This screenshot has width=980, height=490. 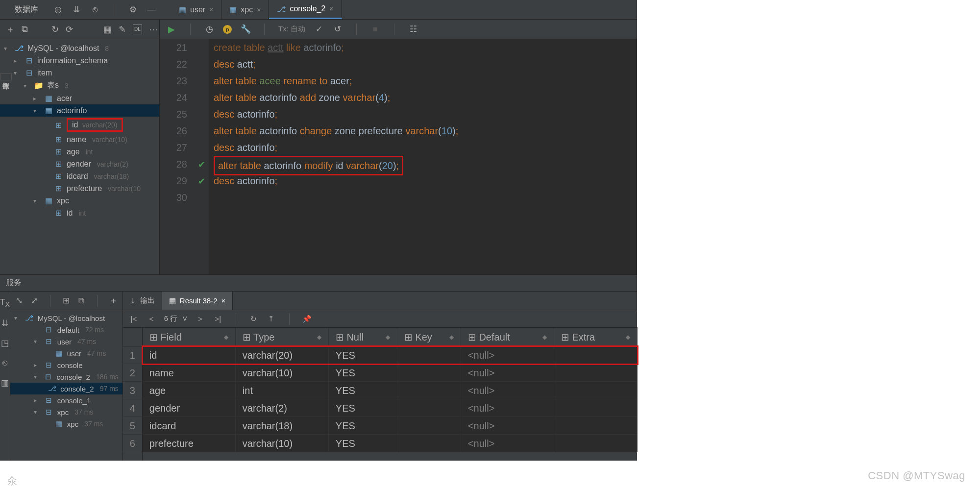 What do you see at coordinates (197, 301) in the screenshot?
I see `tab-result: ▦ Result 38-2 ×` at bounding box center [197, 301].